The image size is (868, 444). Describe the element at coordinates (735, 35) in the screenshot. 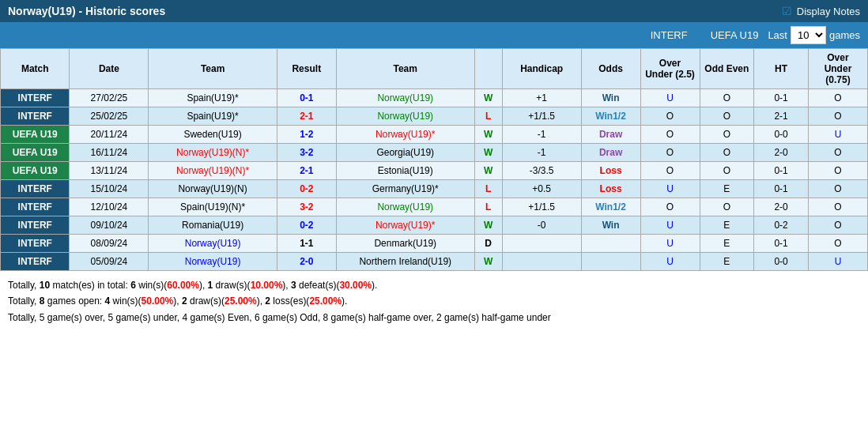

I see `uefa-label: UEFA U19` at that location.